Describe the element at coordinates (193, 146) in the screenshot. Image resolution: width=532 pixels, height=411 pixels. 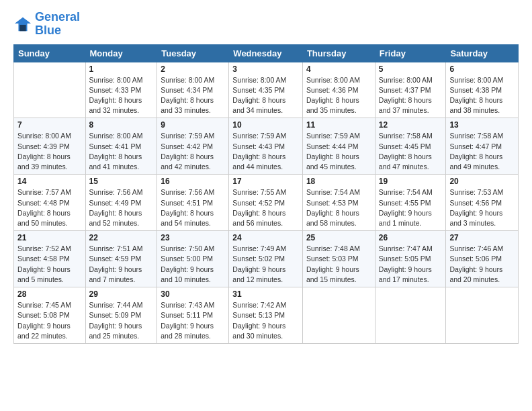
I see `calendar-cell: 9Sunrise: 7:59 AMSunset: 4:42 PMDaylight…` at that location.